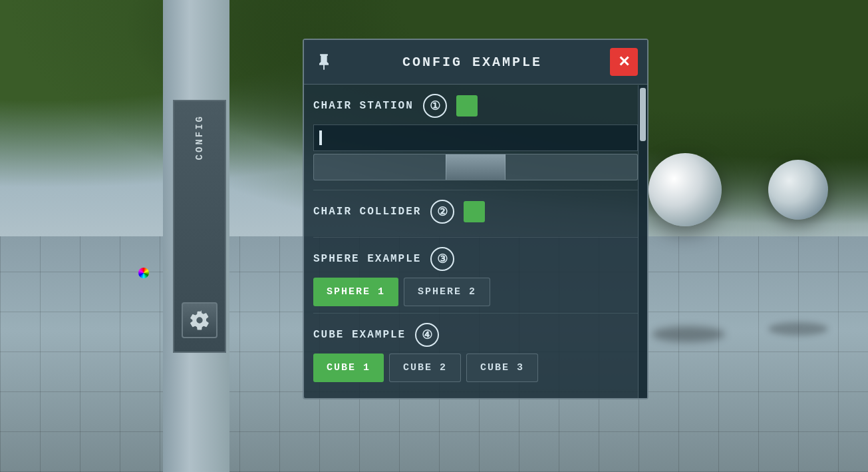 The height and width of the screenshot is (472, 868). Describe the element at coordinates (200, 226) in the screenshot. I see `sidebar: CONFIG` at that location.